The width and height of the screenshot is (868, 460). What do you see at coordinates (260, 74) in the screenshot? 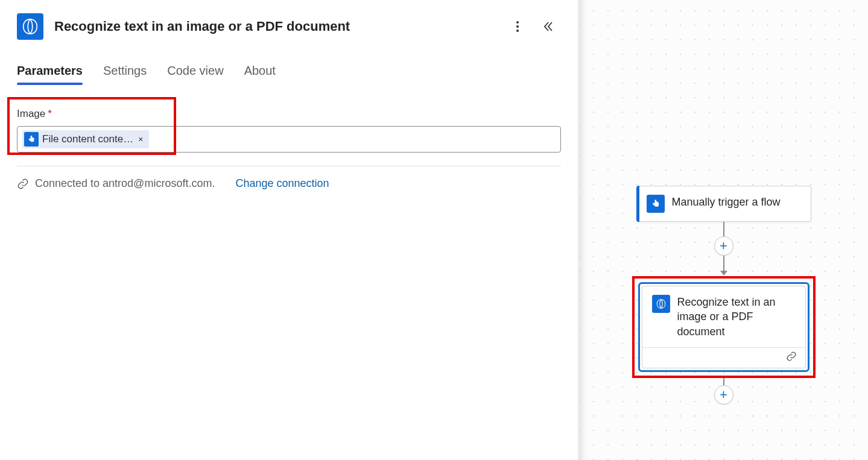
I see `tab-about: About` at bounding box center [260, 74].